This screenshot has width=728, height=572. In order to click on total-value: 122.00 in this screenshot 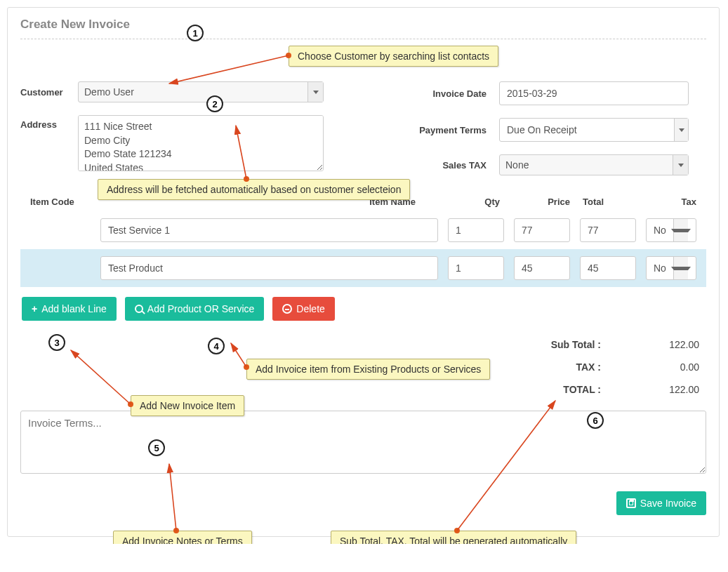, I will do `click(650, 390)`.